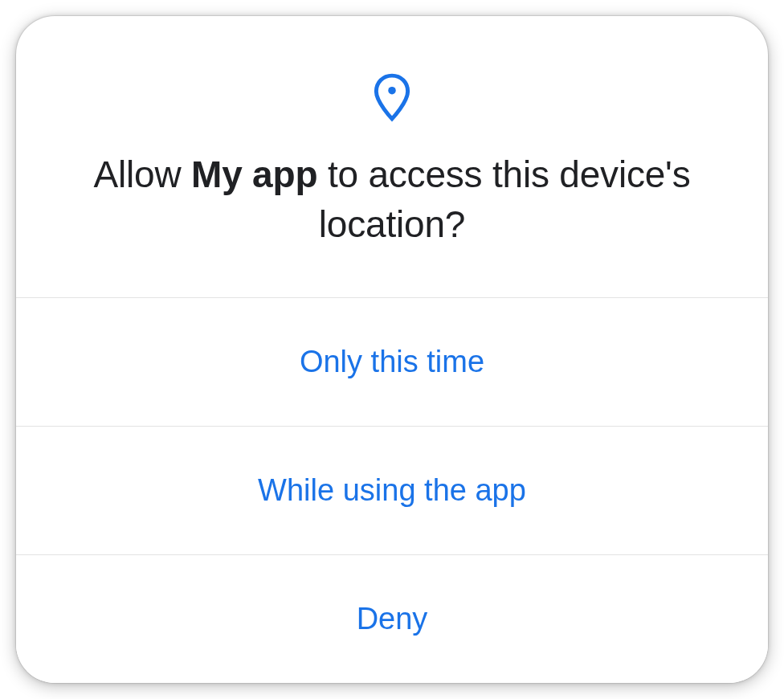  I want to click on title-suffix: to access this device's location?, so click(504, 199).